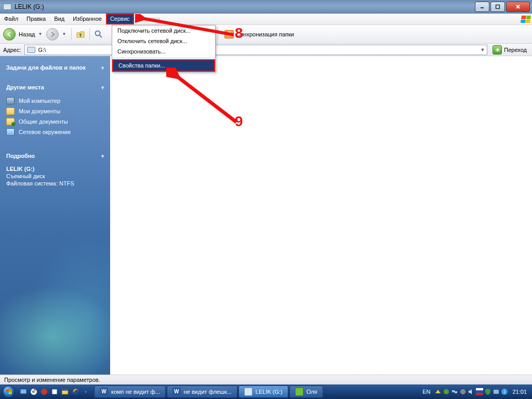  Describe the element at coordinates (504, 392) in the screenshot. I see `svg-text: i` at that location.